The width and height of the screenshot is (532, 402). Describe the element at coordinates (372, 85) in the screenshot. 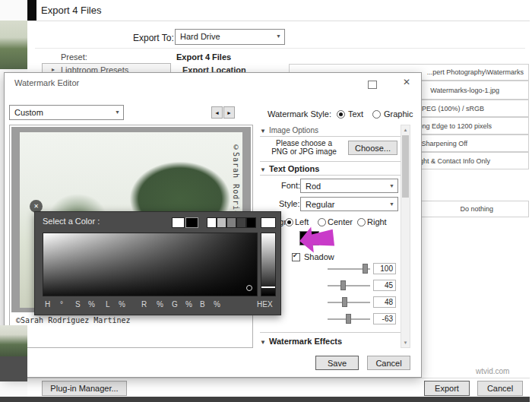

I see `maximize-icon` at that location.